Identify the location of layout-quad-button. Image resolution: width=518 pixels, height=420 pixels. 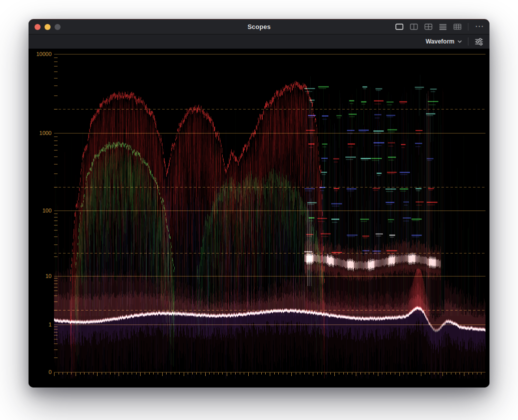
(428, 27).